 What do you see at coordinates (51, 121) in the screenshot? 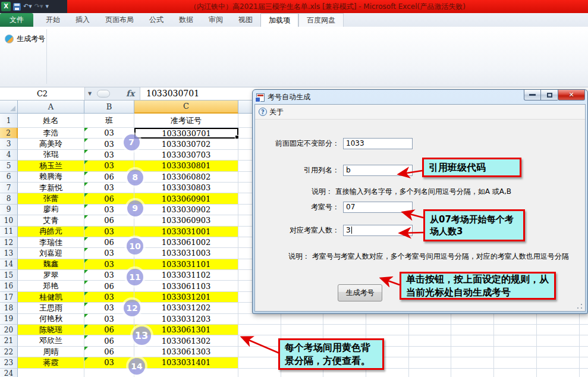
I see `cell-A1: 姓名` at bounding box center [51, 121].